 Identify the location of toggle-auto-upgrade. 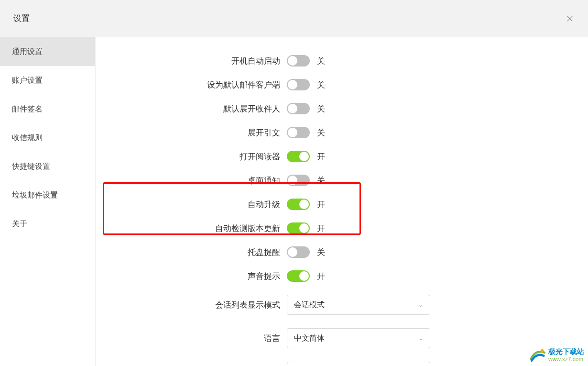
(298, 204).